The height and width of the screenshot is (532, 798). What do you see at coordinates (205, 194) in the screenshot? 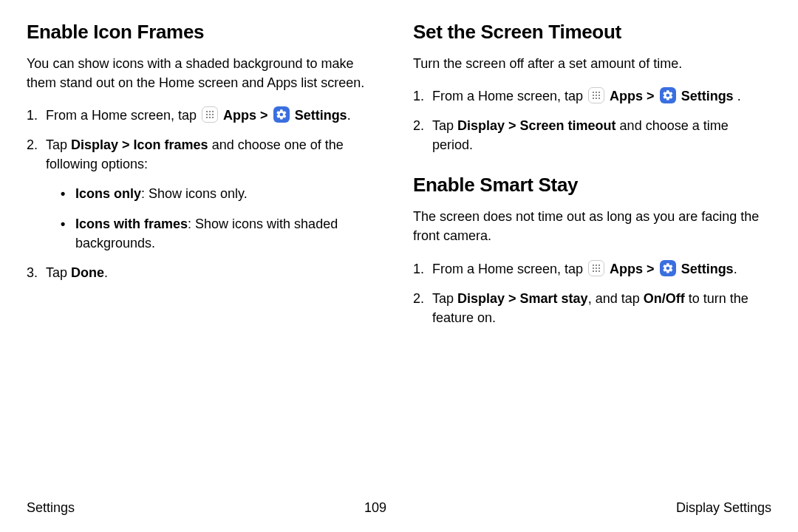
I see `steps-icon-frames: From a Home screen, tap Apps > Settings.…` at bounding box center [205, 194].